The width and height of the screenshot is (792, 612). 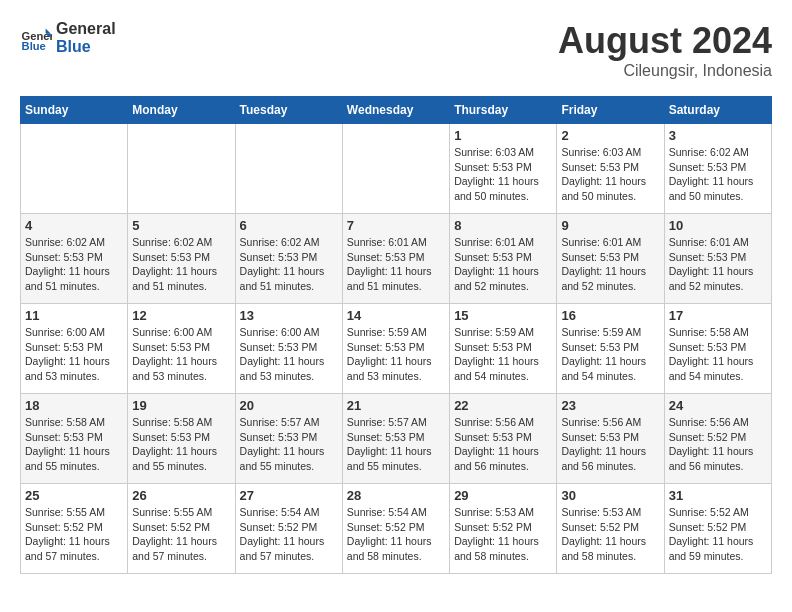 What do you see at coordinates (396, 444) in the screenshot?
I see `day-info: Sunrise: 5:57 AM Sunset: 5:53 PM Dayligh…` at bounding box center [396, 444].